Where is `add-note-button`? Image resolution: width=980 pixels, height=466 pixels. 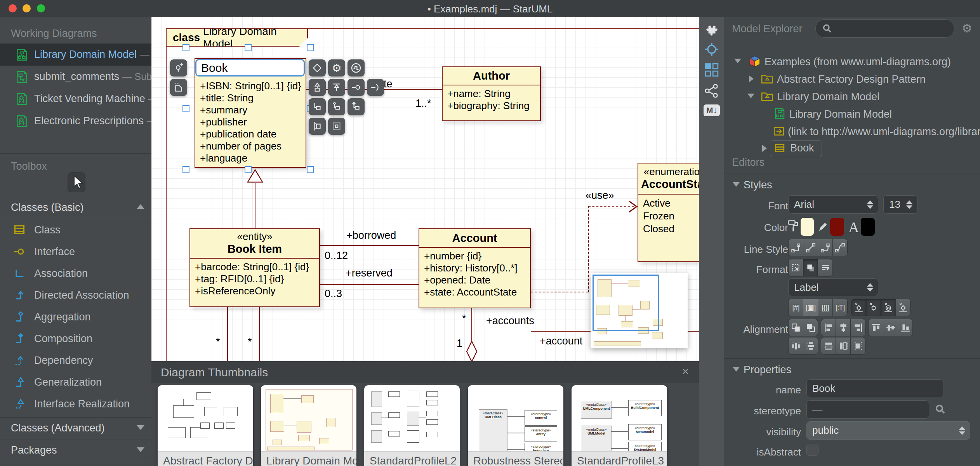
add-note-button is located at coordinates (179, 87).